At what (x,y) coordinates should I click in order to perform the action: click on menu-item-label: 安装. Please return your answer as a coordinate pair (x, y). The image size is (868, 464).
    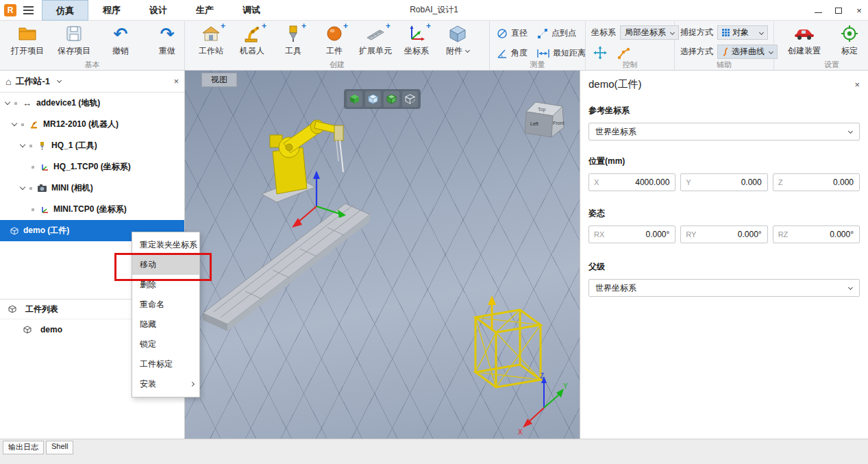
    Looking at the image, I should click on (148, 384).